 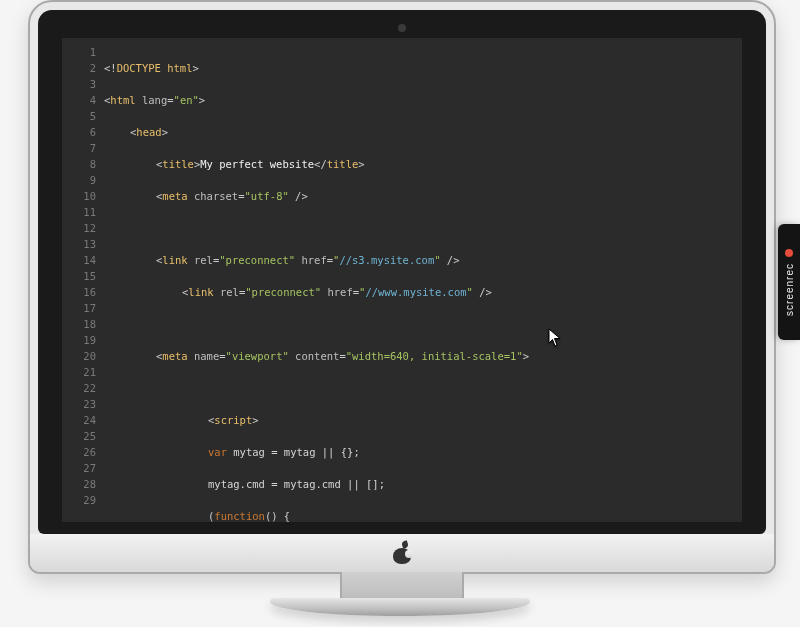 I want to click on line-number: 6, so click(x=79, y=132).